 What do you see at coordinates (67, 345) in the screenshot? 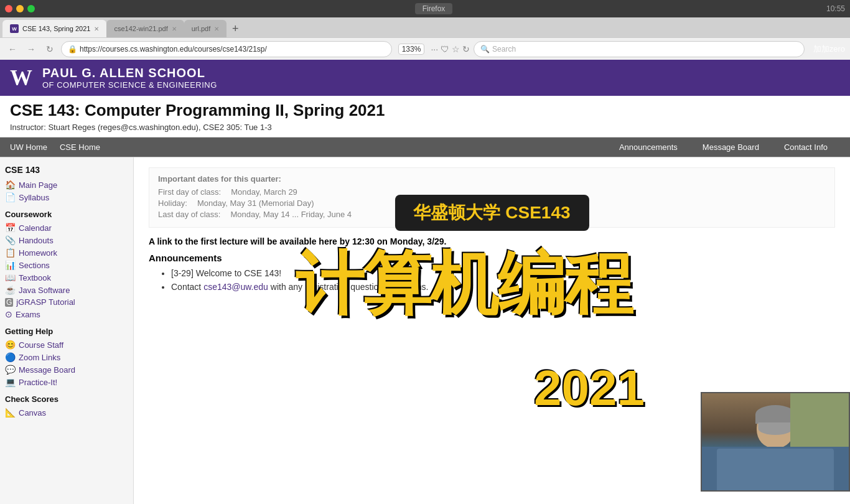
I see `sidebar-item-course-staff: 😊 Course Staff` at bounding box center [67, 345].